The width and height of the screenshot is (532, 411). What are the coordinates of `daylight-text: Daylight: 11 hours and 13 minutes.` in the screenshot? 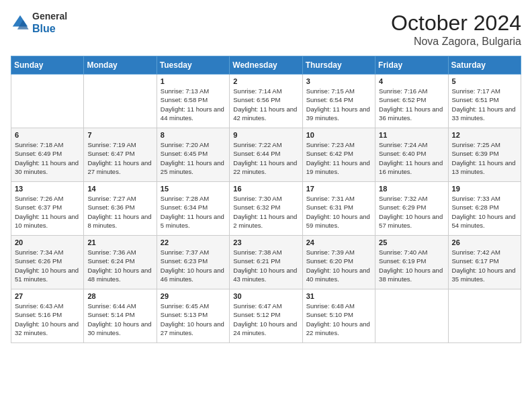 It's located at (485, 168).